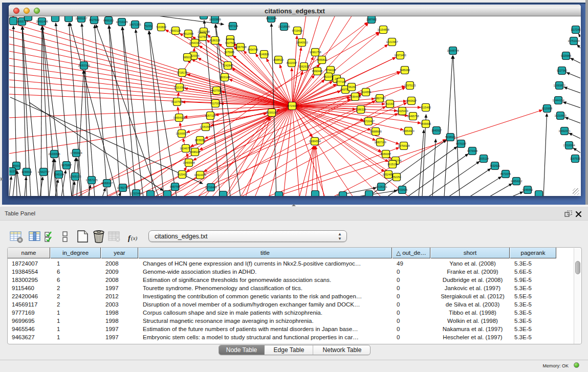  Describe the element at coordinates (569, 145) in the screenshot. I see `svg-text: 17016504` at that location.